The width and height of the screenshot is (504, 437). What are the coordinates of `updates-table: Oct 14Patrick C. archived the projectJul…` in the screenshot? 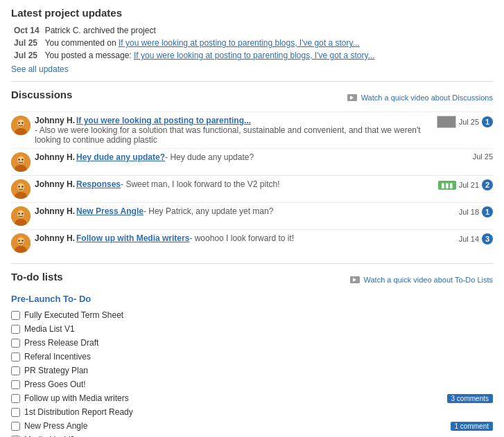 It's located at (252, 43).